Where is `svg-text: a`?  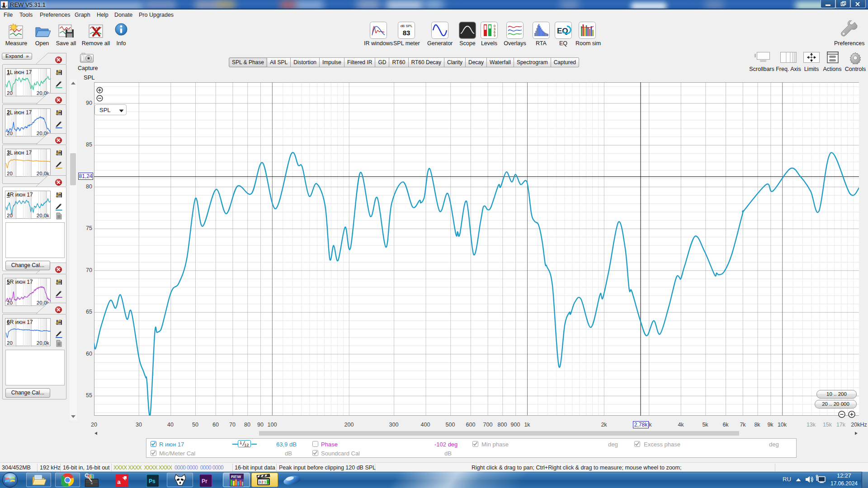
svg-text: a is located at coordinates (119, 482).